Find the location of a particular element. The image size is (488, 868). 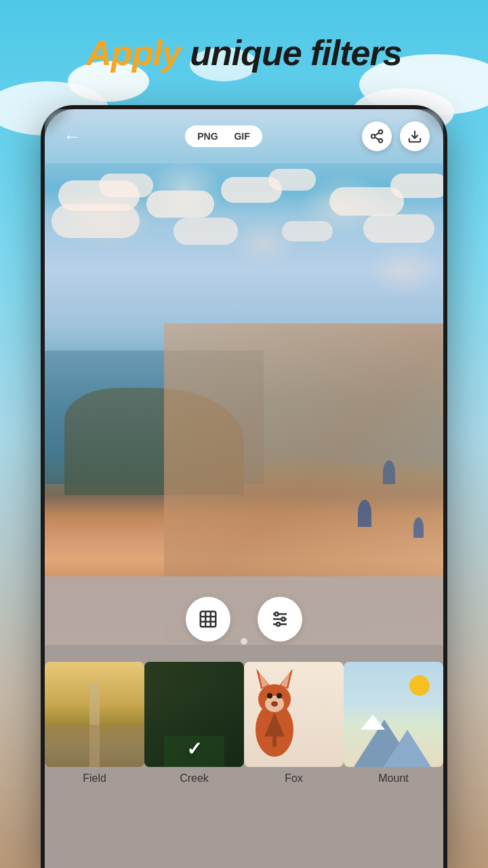

filter-thumb-creek: ✓ is located at coordinates (194, 715).